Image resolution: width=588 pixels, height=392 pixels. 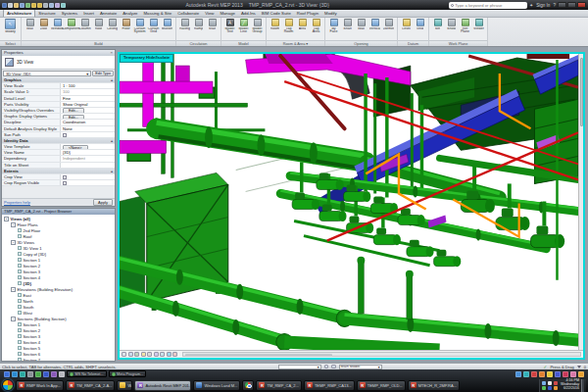 What do you see at coordinates (518, 374) in the screenshot?
I see `tray-overflow-icon` at bounding box center [518, 374].